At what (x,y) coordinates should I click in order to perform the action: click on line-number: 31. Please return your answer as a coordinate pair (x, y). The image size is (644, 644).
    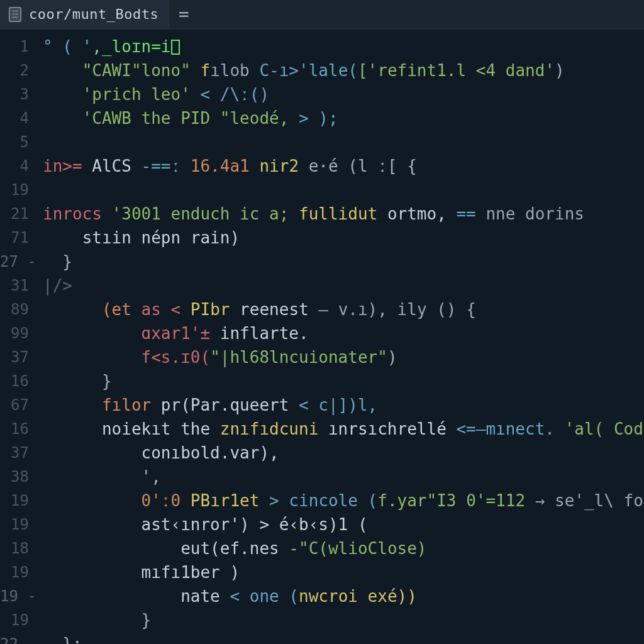
    Looking at the image, I should click on (14, 286).